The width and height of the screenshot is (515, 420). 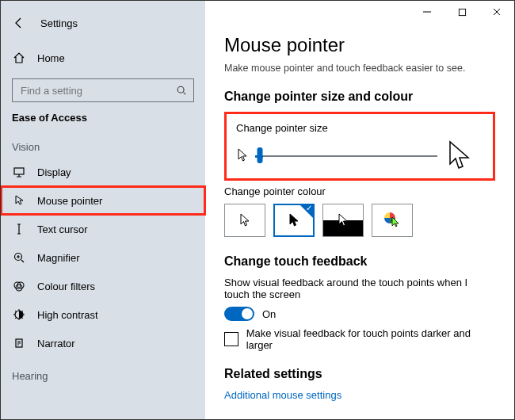 What do you see at coordinates (116, 287) in the screenshot?
I see `sidebar-item-label: Colour filters` at bounding box center [116, 287].